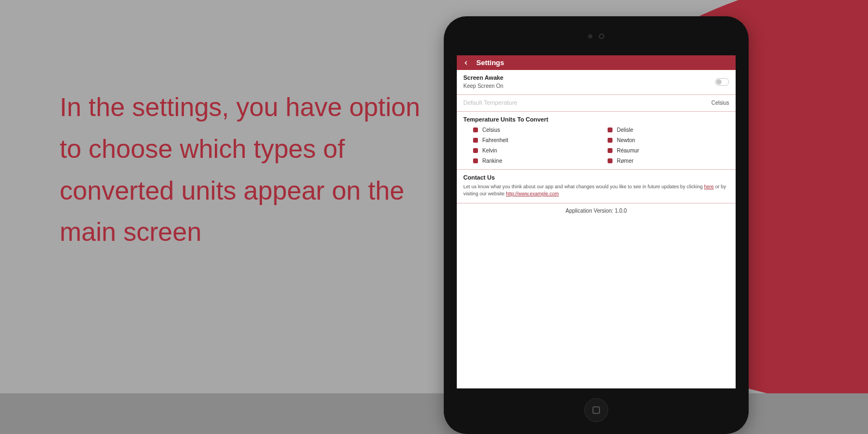 The image size is (868, 434). I want to click on unit-checkbox: Newton, so click(668, 140).